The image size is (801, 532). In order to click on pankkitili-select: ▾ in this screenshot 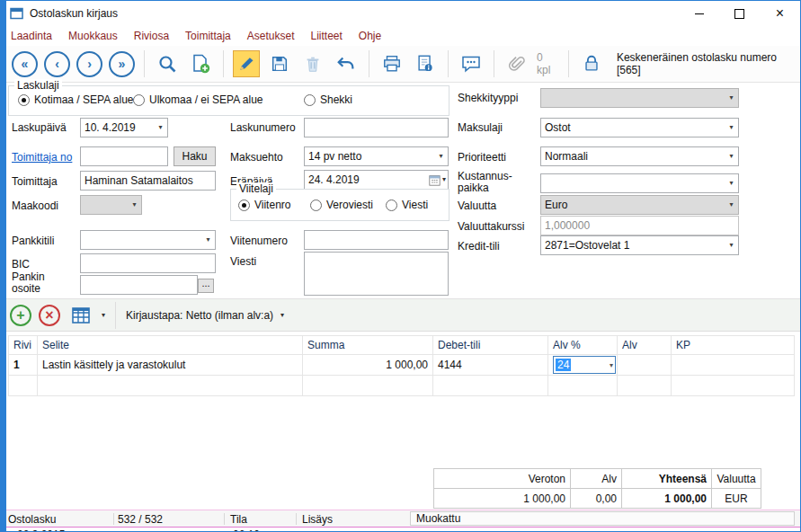, I will do `click(147, 240)`.